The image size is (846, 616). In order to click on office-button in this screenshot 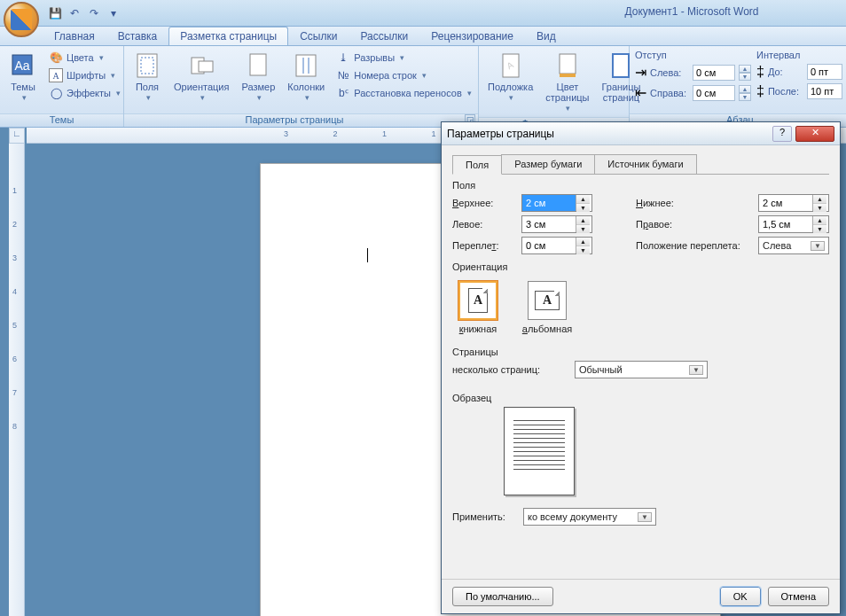, I will do `click(21, 19)`.